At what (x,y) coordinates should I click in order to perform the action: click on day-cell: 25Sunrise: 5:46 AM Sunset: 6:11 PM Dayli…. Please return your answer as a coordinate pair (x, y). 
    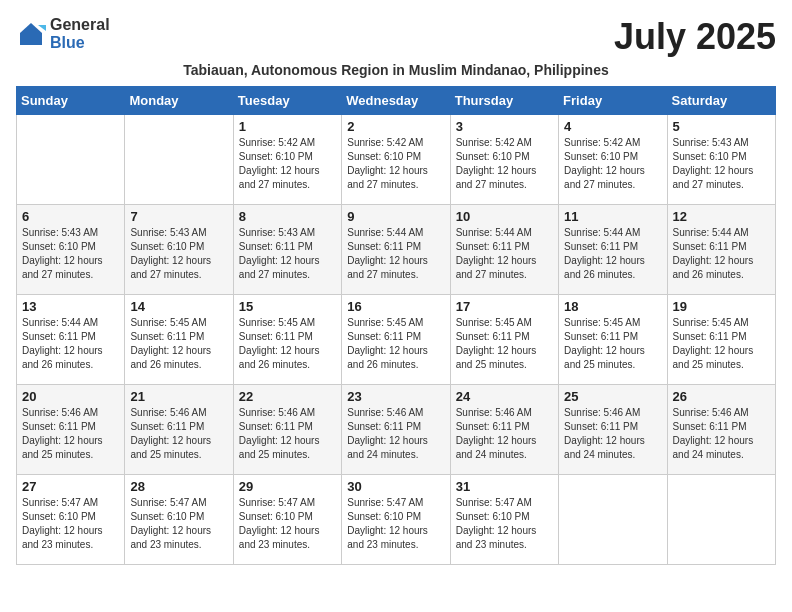
    Looking at the image, I should click on (613, 430).